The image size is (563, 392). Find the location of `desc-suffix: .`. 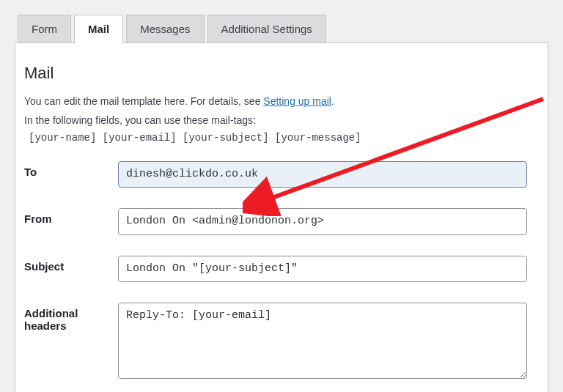

desc-suffix: . is located at coordinates (333, 101).